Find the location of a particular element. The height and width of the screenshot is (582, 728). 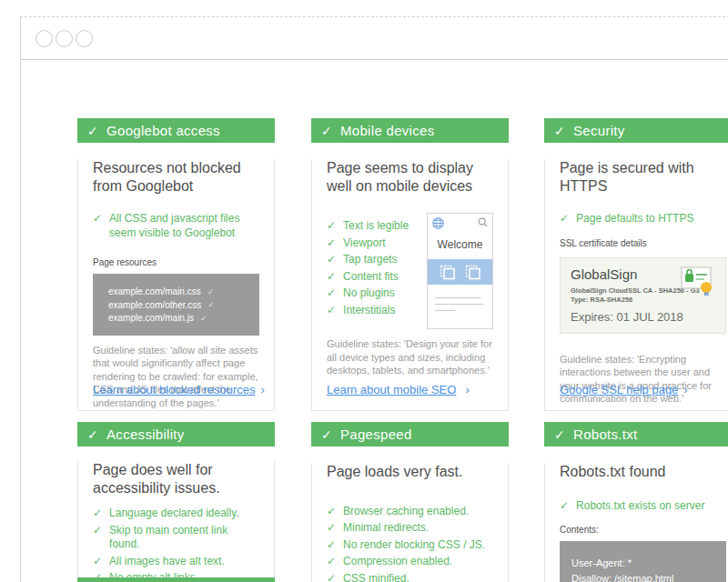

certificate-award-icon is located at coordinates (699, 282).